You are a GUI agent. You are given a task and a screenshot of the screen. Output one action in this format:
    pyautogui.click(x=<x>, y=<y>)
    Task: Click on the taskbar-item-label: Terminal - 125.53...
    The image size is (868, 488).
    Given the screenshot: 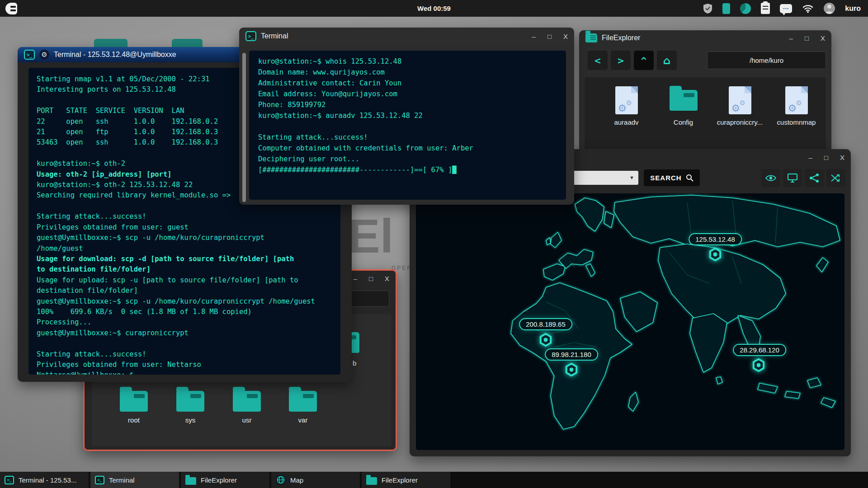 What is the action you would take?
    pyautogui.click(x=47, y=480)
    